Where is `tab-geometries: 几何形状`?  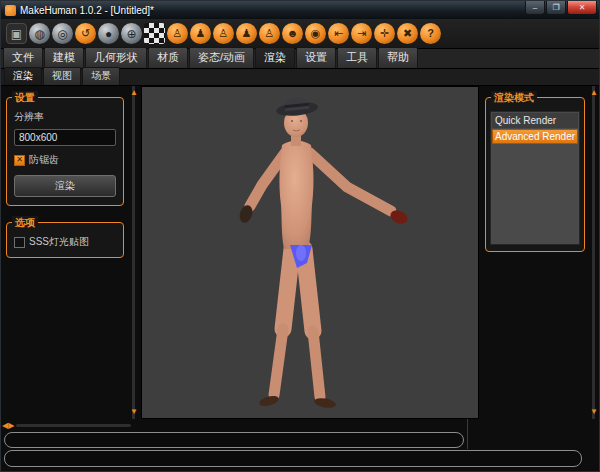 tab-geometries: 几何形状 is located at coordinates (116, 58).